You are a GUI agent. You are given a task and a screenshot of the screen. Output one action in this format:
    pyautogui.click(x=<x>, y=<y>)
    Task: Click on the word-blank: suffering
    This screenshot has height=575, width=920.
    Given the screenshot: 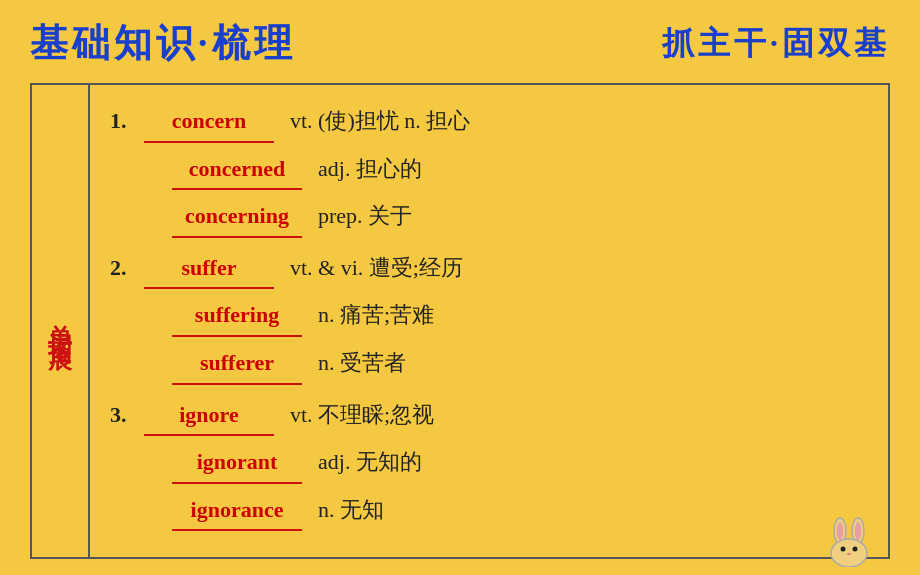 What is the action you would take?
    pyautogui.click(x=237, y=316)
    